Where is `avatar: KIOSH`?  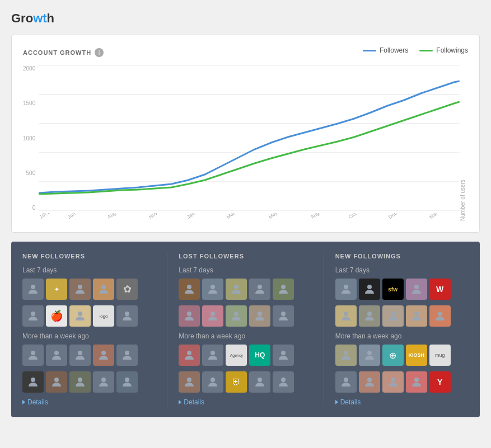 avatar: KIOSH is located at coordinates (417, 355).